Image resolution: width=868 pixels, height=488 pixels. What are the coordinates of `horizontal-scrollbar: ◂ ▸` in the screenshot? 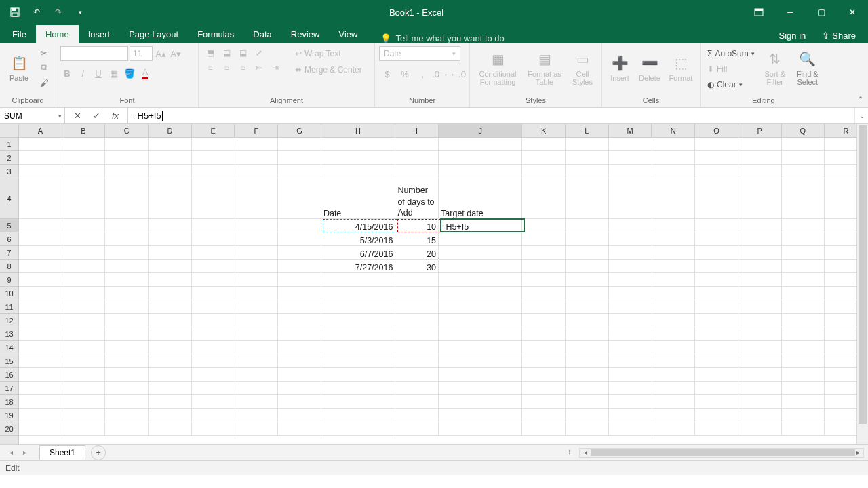 It's located at (722, 453).